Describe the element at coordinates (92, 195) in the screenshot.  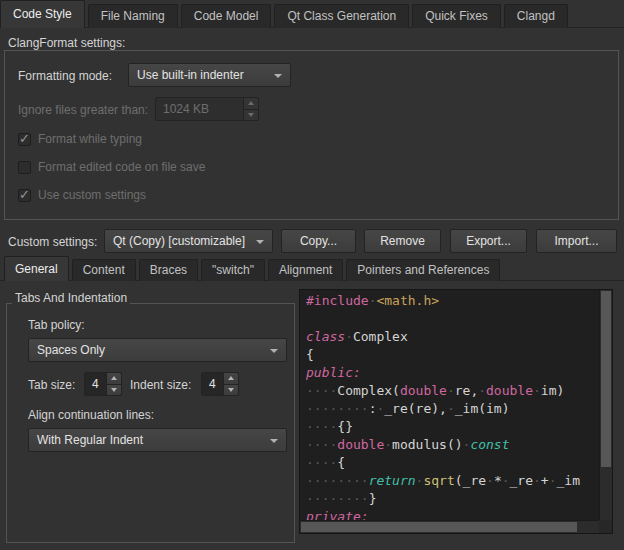
I see `checkbox-label: Use custom settings` at that location.